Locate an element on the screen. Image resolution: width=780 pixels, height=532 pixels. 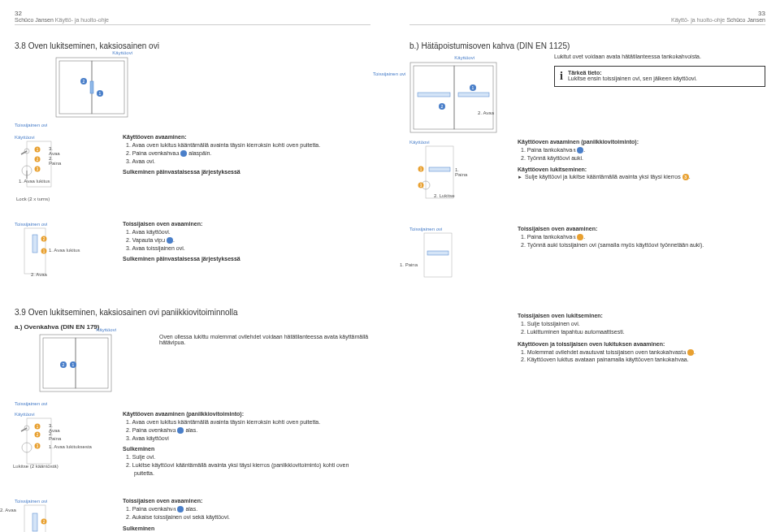
inst4-1: 1. Paina ovenkahva 1 alas. is located at coordinates (249, 509).